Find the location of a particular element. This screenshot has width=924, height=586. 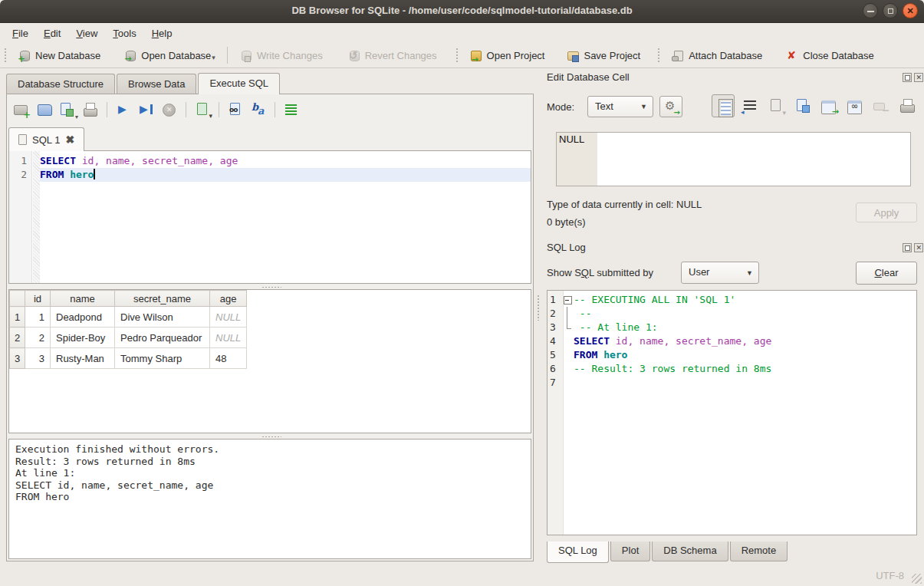

print-icon is located at coordinates (90, 110).